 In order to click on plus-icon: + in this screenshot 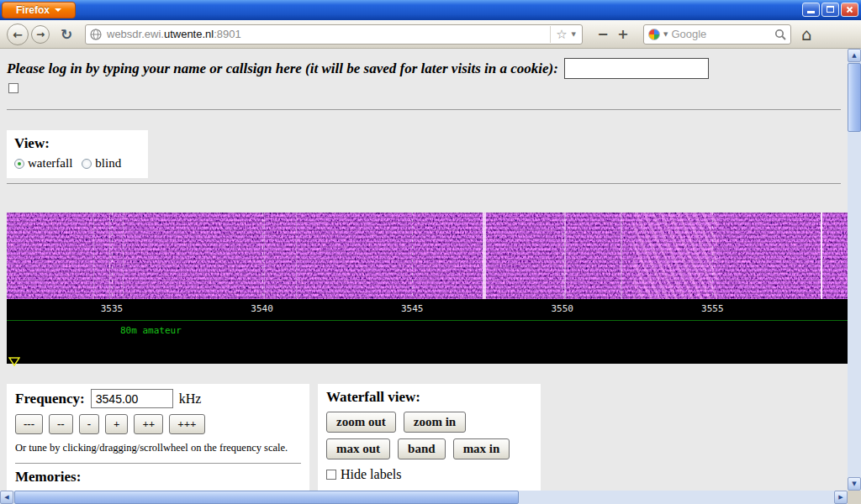, I will do `click(622, 34)`.